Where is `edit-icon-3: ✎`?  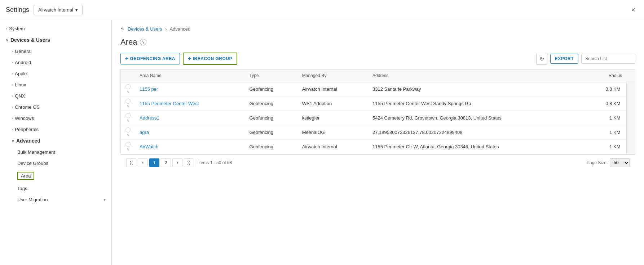 edit-icon-3: ✎ is located at coordinates (128, 135).